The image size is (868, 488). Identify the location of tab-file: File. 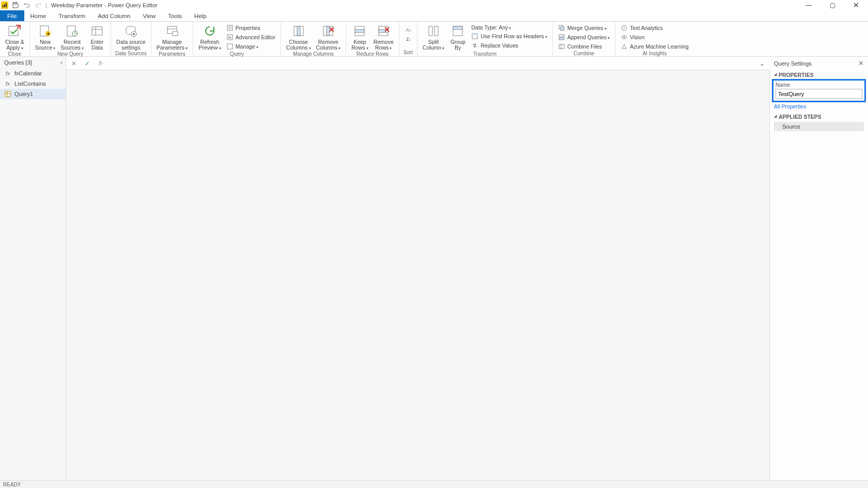
(12, 15).